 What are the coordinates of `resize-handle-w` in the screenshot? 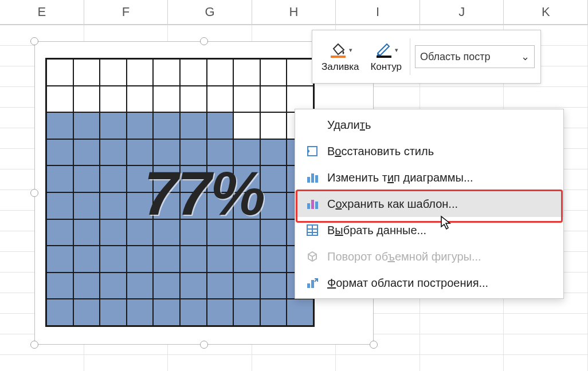 It's located at (34, 193).